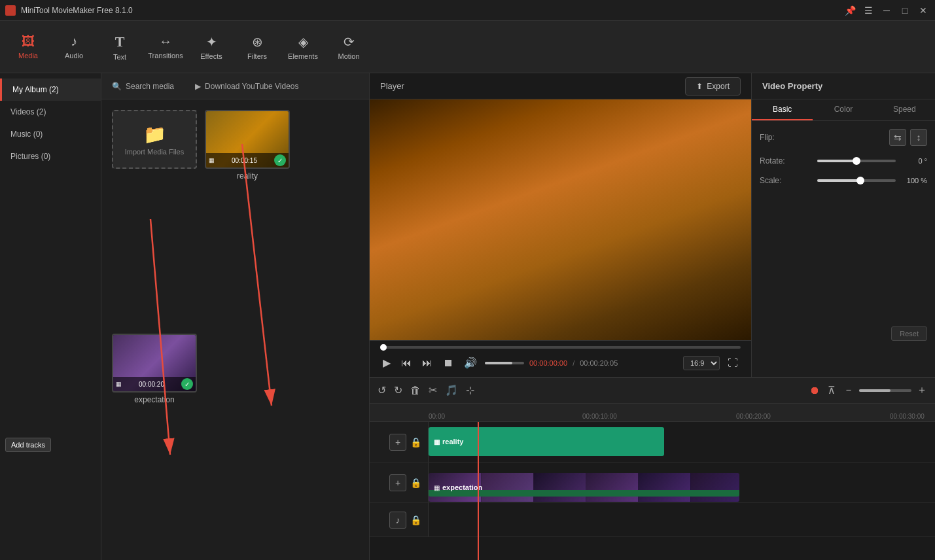 Image resolution: width=935 pixels, height=560 pixels. I want to click on sidebar-item-music: Music (0), so click(50, 134).